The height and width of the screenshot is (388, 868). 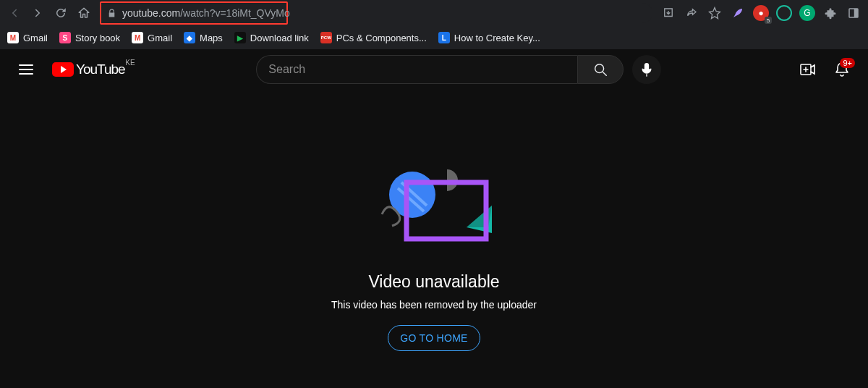 What do you see at coordinates (211, 38) in the screenshot?
I see `bookmark-label: Maps` at bounding box center [211, 38].